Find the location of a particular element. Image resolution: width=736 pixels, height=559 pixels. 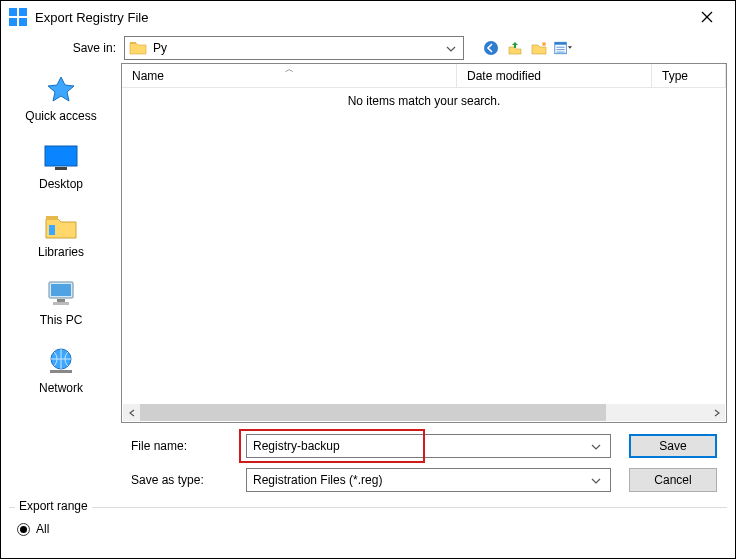

folder-icon is located at coordinates (138, 48).